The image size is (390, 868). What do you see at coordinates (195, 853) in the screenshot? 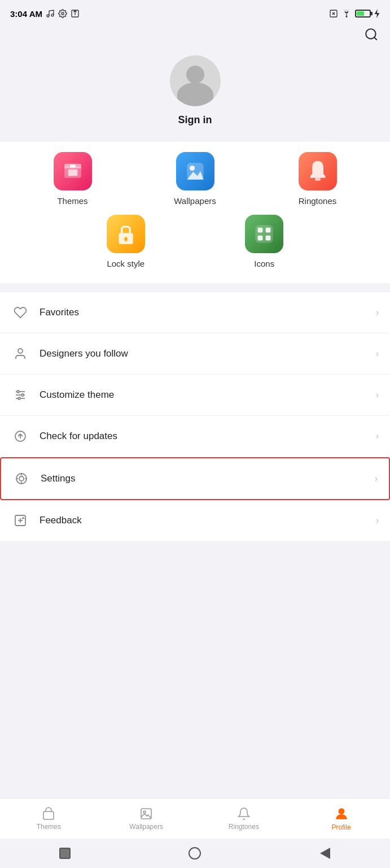
I see `sys-nav` at bounding box center [195, 853].